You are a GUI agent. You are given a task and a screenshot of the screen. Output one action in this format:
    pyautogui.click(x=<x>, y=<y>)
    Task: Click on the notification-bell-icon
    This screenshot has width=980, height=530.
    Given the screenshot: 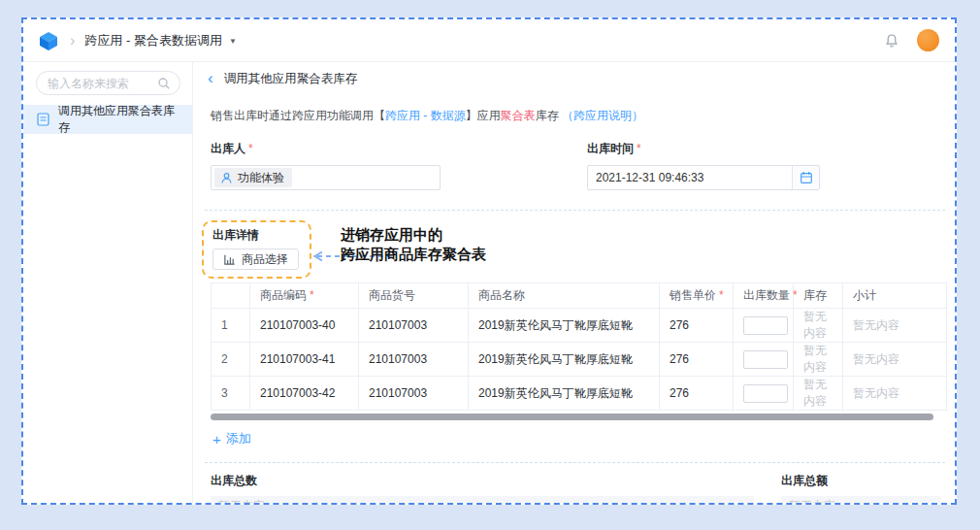 What is the action you would take?
    pyautogui.click(x=892, y=41)
    